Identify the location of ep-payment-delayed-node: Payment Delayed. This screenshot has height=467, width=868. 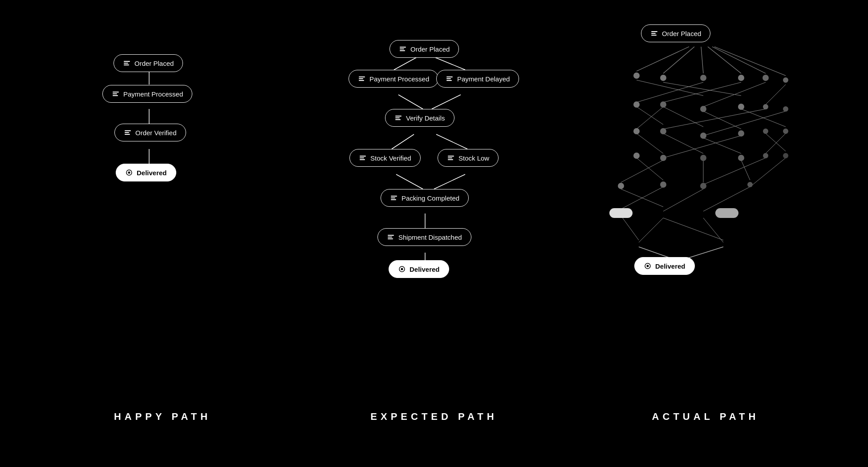
(478, 79).